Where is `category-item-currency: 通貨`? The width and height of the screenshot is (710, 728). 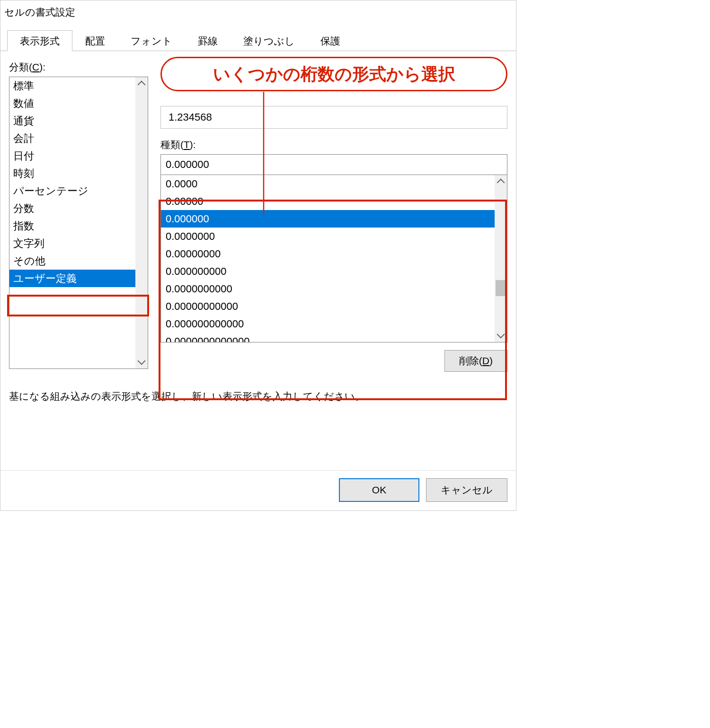
category-item-currency: 通貨 is located at coordinates (79, 121).